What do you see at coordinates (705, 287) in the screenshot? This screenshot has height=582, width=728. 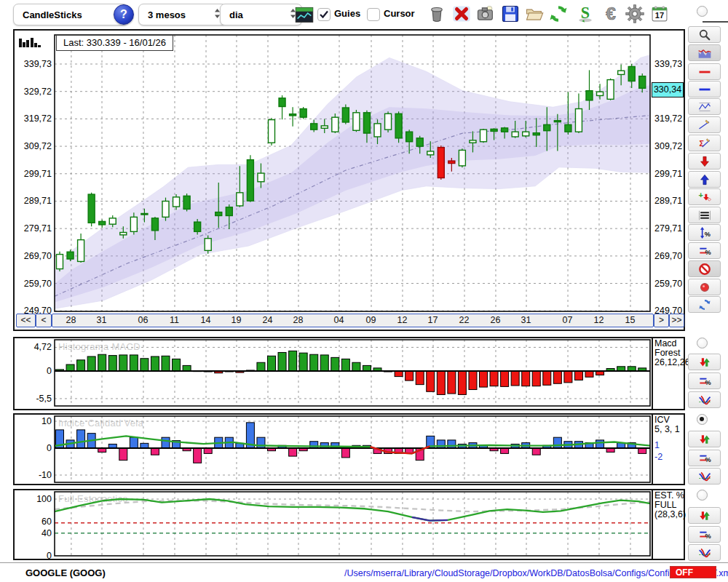 I see `record-dot-icon` at bounding box center [705, 287].